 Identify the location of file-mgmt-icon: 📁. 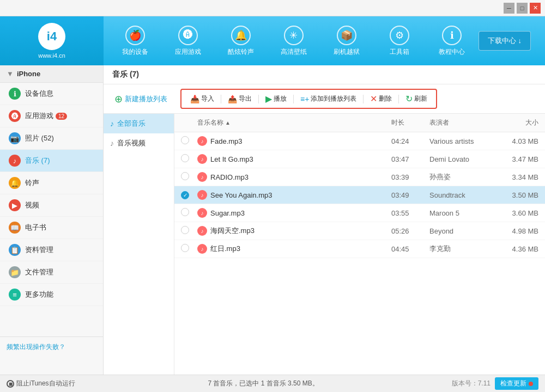
(15, 272).